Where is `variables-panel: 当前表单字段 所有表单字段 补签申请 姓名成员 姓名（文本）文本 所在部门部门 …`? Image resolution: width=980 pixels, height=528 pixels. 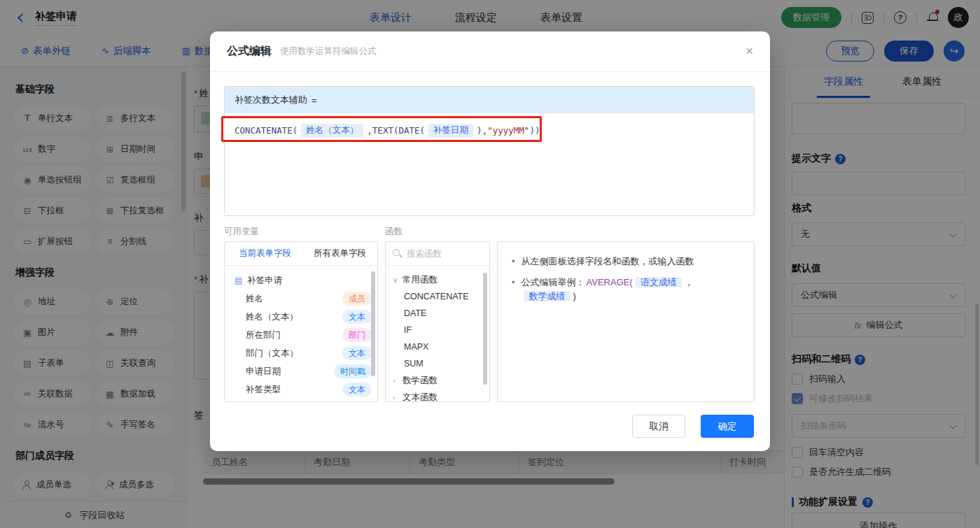
variables-panel: 当前表单字段 所有表单字段 补签申请 姓名成员 姓名（文本）文本 所在部门部门 … is located at coordinates (301, 322).